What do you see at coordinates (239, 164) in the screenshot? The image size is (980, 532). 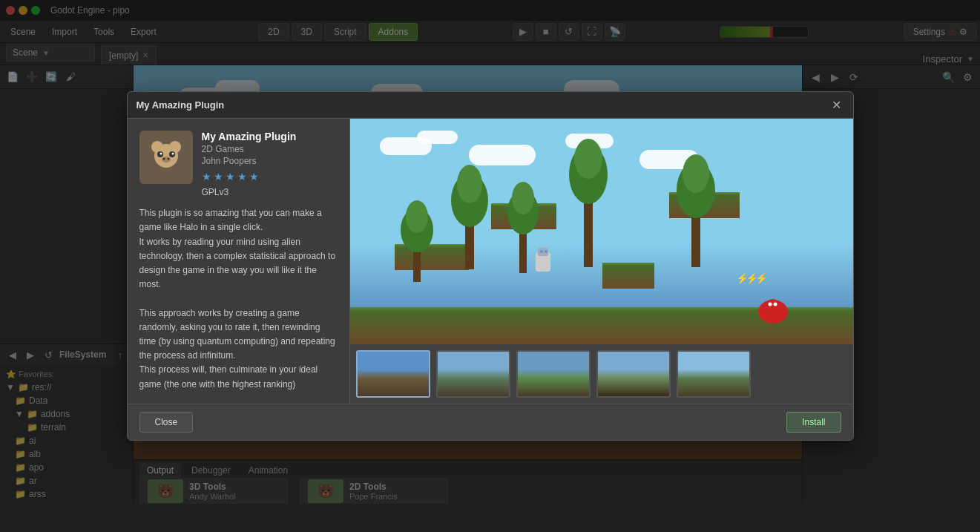 I see `plugin-header: My Amazing Plugin 2D Games John Poopers …` at bounding box center [239, 164].